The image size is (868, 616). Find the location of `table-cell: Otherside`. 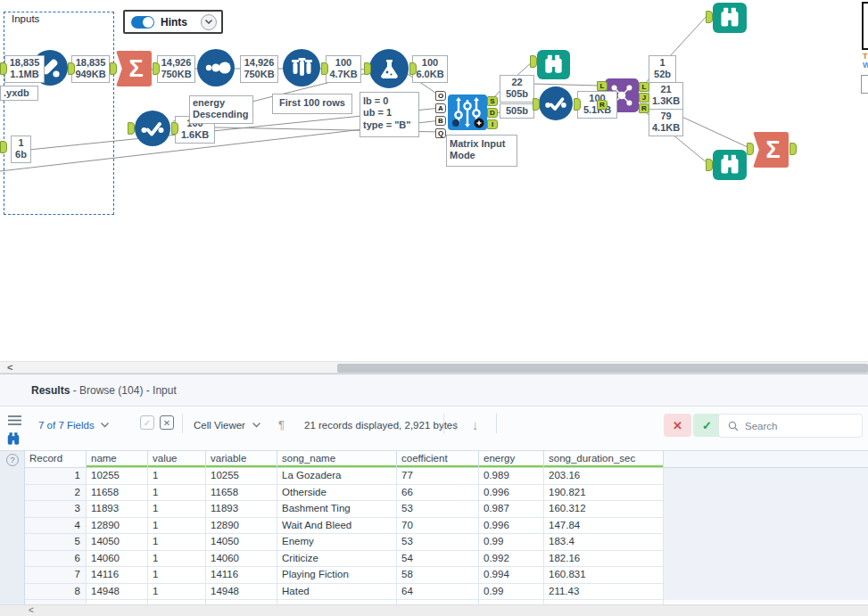

table-cell: Otherside is located at coordinates (337, 494).